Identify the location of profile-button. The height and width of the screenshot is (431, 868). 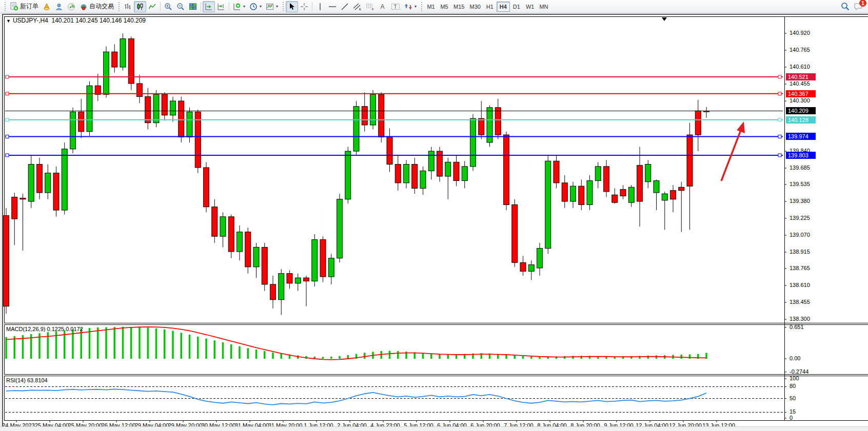
(59, 7).